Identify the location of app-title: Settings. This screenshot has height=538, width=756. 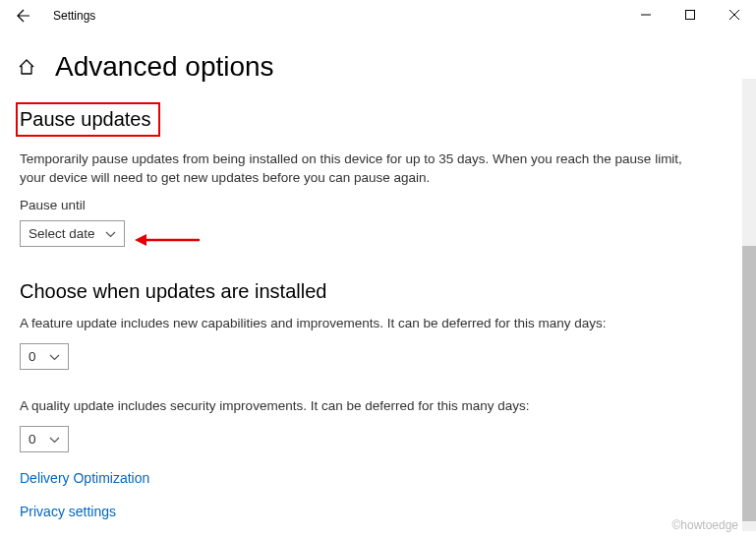
(75, 16).